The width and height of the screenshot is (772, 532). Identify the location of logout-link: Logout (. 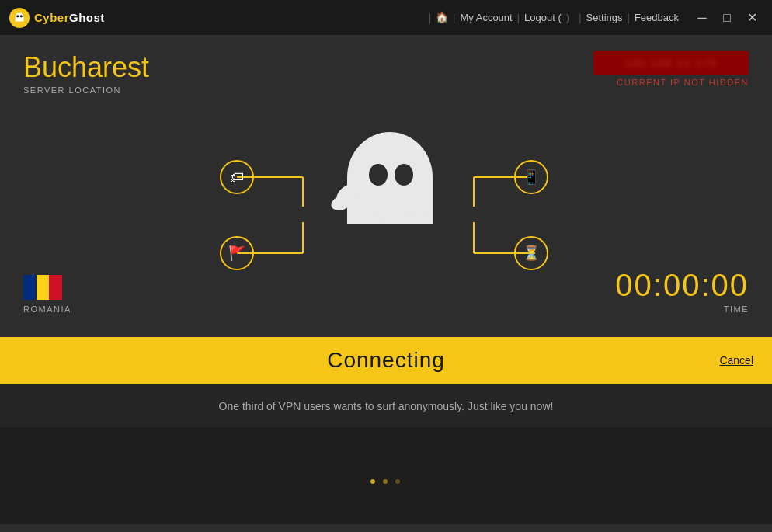
(543, 17).